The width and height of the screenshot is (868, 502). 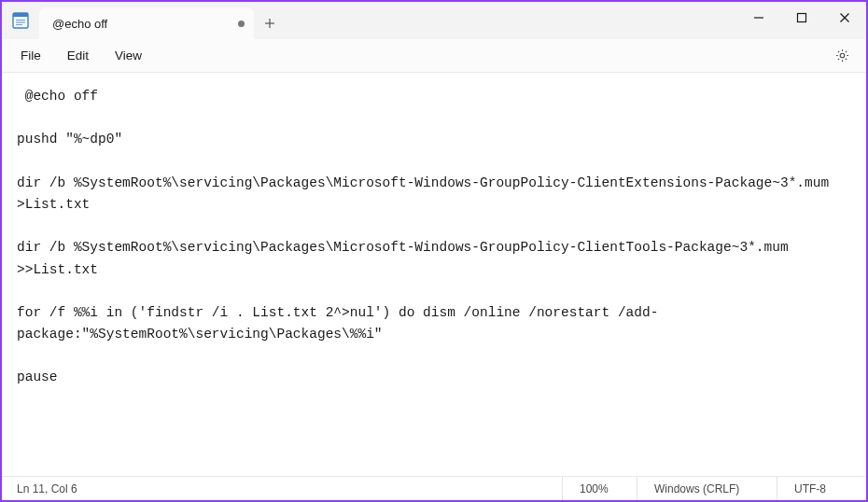 I want to click on new-tab-button, so click(x=270, y=23).